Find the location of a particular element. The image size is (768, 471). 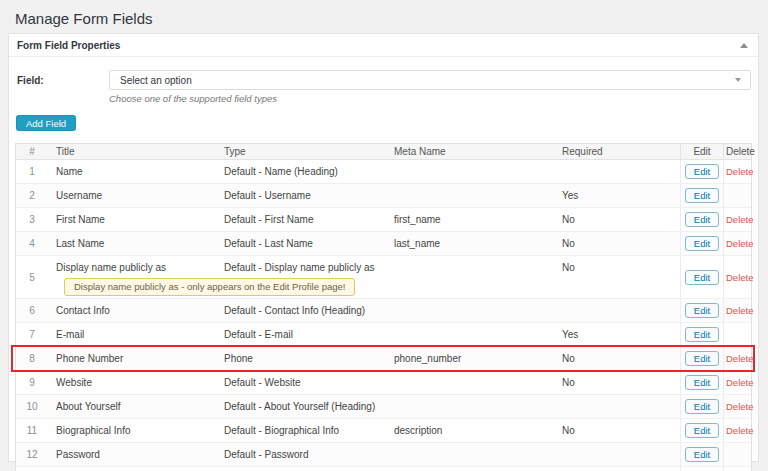

caret-up-icon is located at coordinates (744, 46).